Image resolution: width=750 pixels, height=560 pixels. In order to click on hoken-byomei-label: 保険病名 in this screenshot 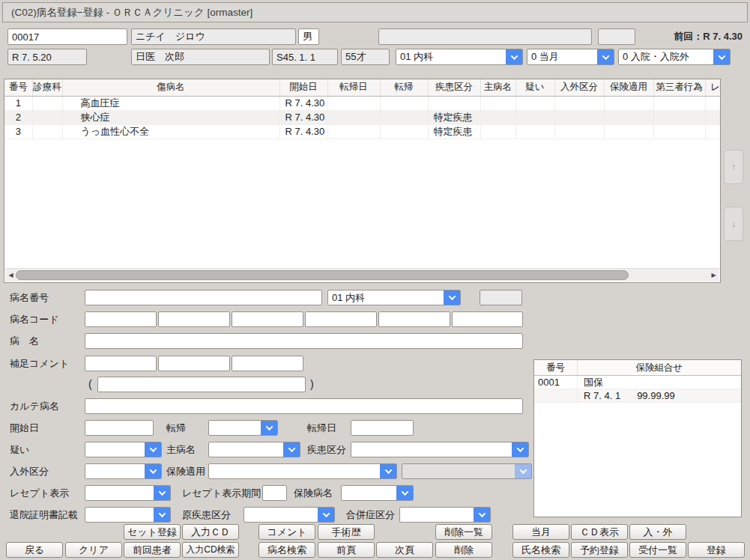, I will do `click(313, 493)`.